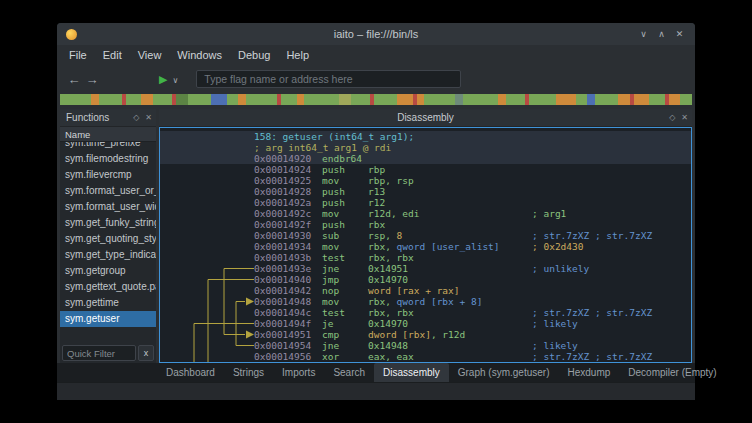  I want to click on tab-dashboard: Dashboard, so click(190, 372).